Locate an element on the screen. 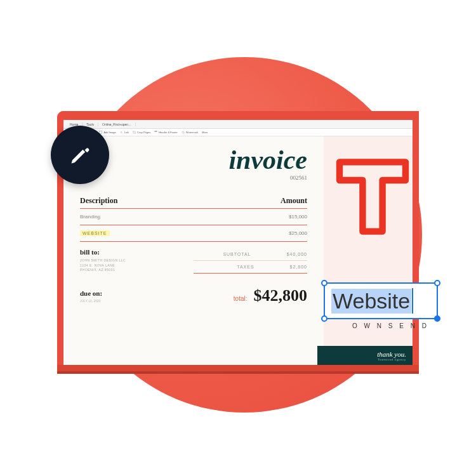 Image resolution: width=476 pixels, height=476 pixels. tab-document: Online_Find+open… is located at coordinates (117, 124).